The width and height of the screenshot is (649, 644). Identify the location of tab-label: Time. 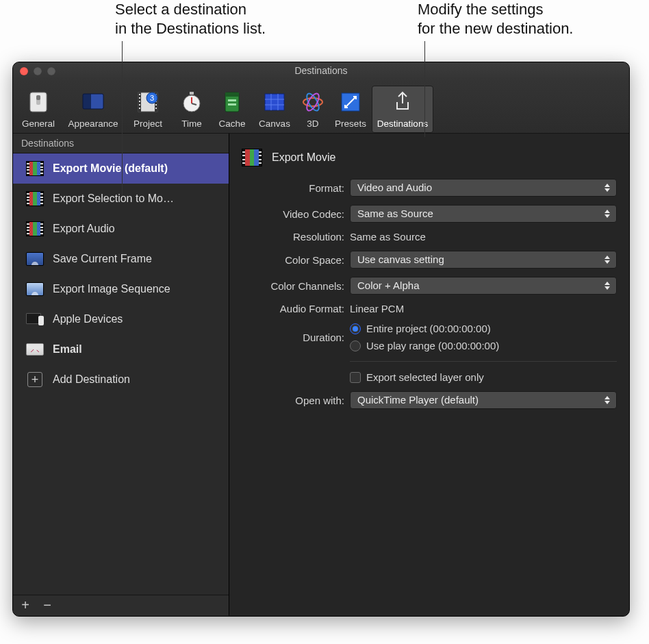
(192, 123).